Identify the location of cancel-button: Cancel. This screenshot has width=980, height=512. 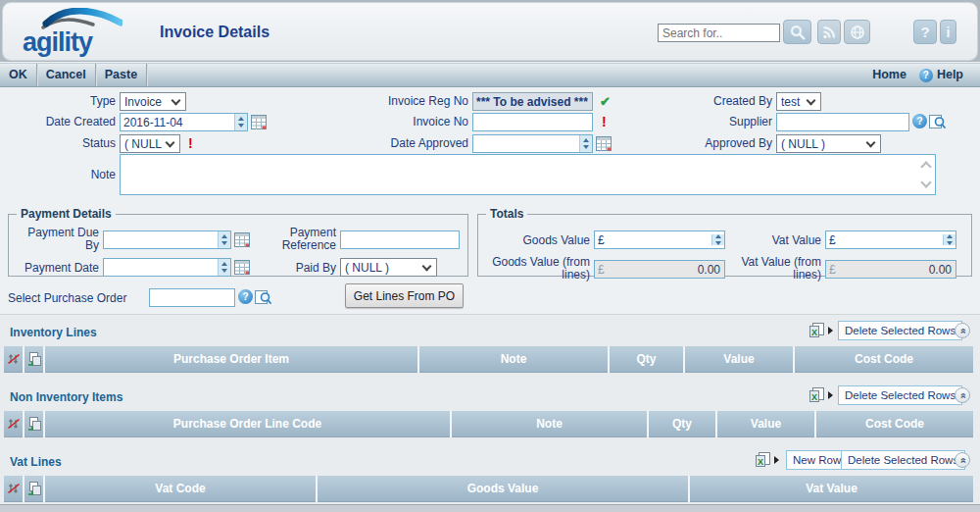
(67, 75).